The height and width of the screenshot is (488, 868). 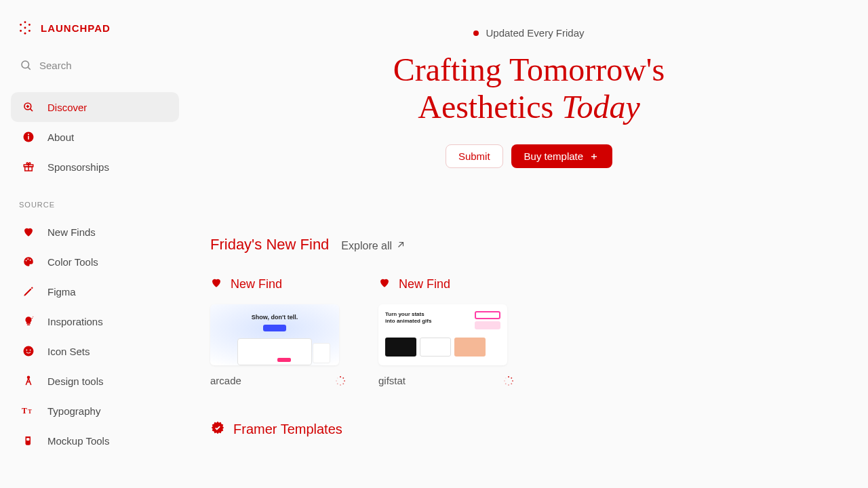 I want to click on thumb-caption: Turn your stats into animated gifs, so click(x=409, y=317).